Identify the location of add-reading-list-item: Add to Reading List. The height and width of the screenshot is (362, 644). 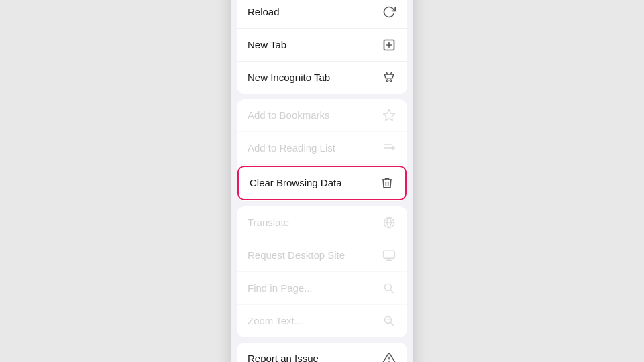
(322, 149).